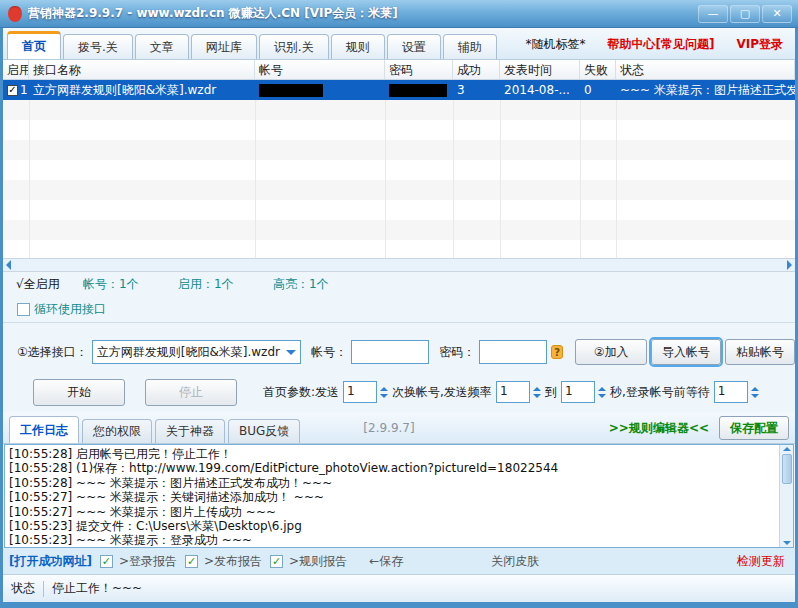 This screenshot has height=608, width=798. Describe the element at coordinates (598, 70) in the screenshot. I see `col-fail: 失败` at that location.